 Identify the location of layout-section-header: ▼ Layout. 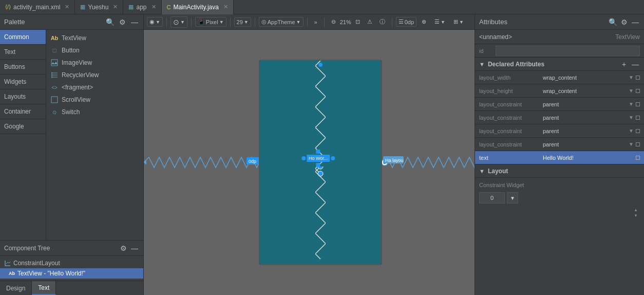
(560, 171).